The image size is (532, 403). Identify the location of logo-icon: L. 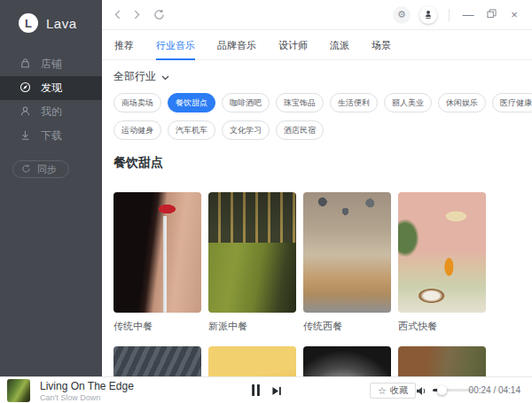
(28, 23).